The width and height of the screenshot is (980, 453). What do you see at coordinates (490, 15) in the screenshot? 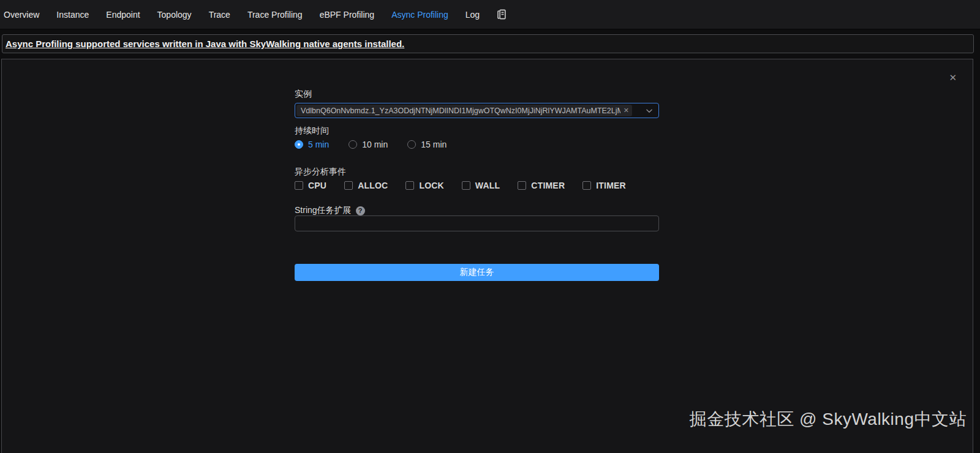
I see `top-nav: Overview Instance Endpoint Topology Trac…` at bounding box center [490, 15].